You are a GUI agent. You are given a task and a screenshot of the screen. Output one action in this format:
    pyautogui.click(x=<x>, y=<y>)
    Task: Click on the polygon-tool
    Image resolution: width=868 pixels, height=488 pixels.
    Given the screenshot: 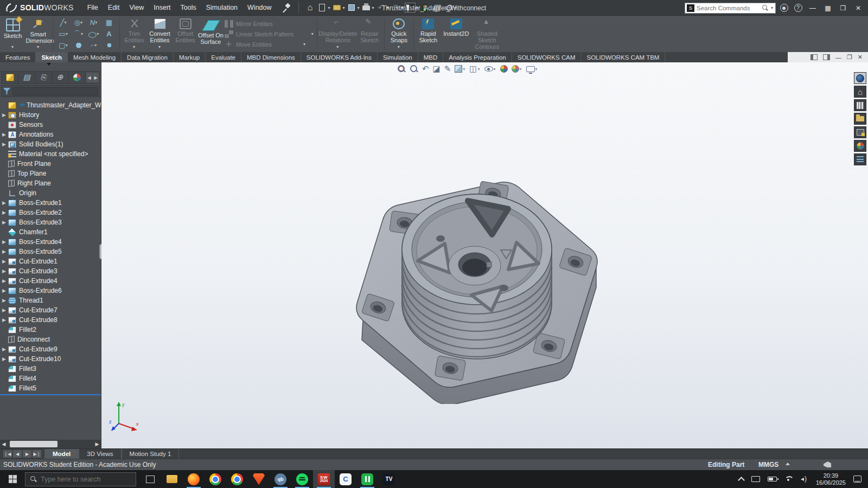 What is the action you would take?
    pyautogui.click(x=79, y=46)
    